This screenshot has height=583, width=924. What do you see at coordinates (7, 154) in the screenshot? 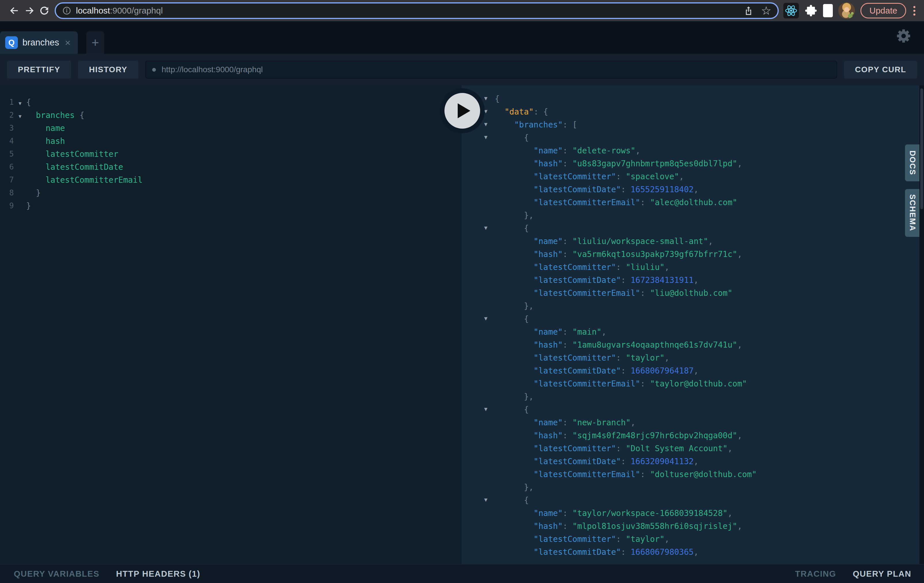
I see `line-number: 5` at bounding box center [7, 154].